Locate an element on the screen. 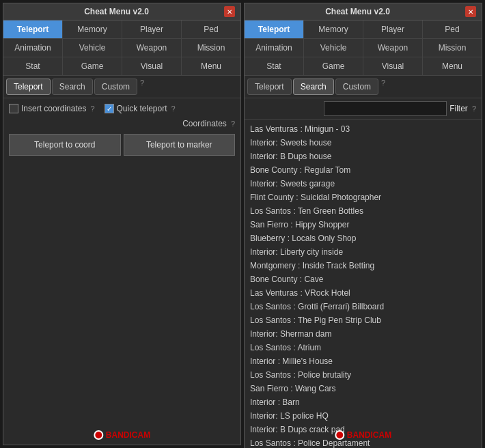  list-item: Los Santos : Atrium is located at coordinates (363, 348).